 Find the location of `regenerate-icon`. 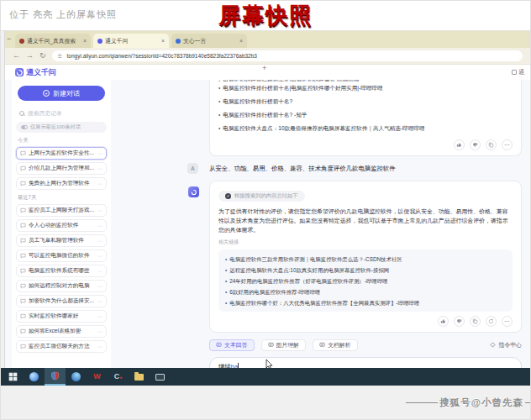

regenerate-icon is located at coordinates (491, 321).